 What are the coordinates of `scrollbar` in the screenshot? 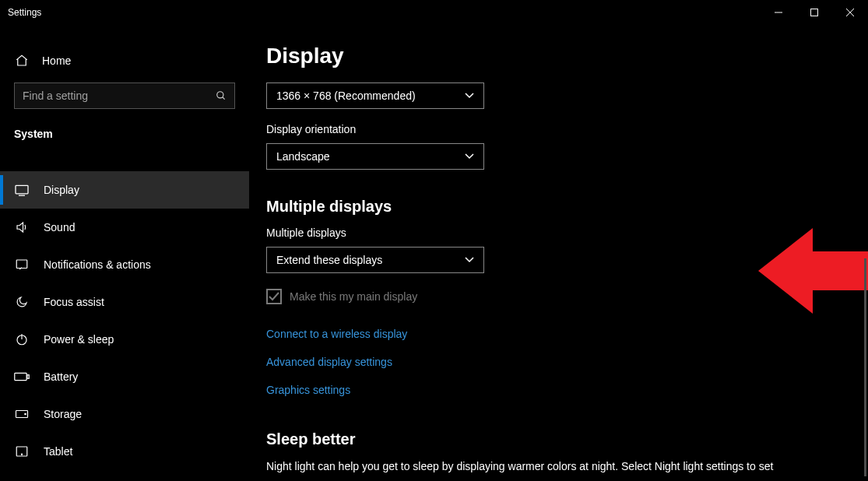 It's located at (866, 367).